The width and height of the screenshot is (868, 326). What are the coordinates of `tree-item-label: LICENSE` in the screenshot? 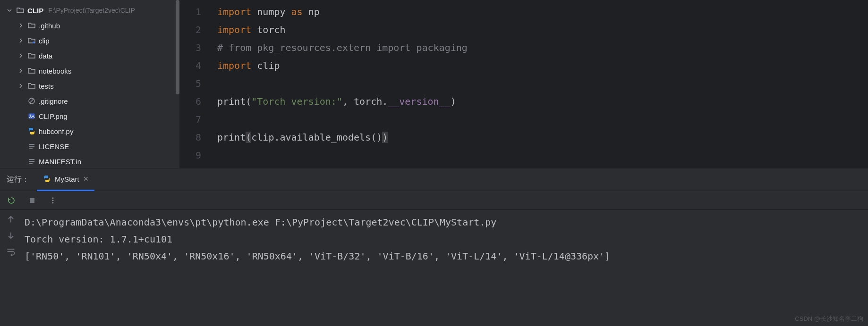 It's located at (54, 146).